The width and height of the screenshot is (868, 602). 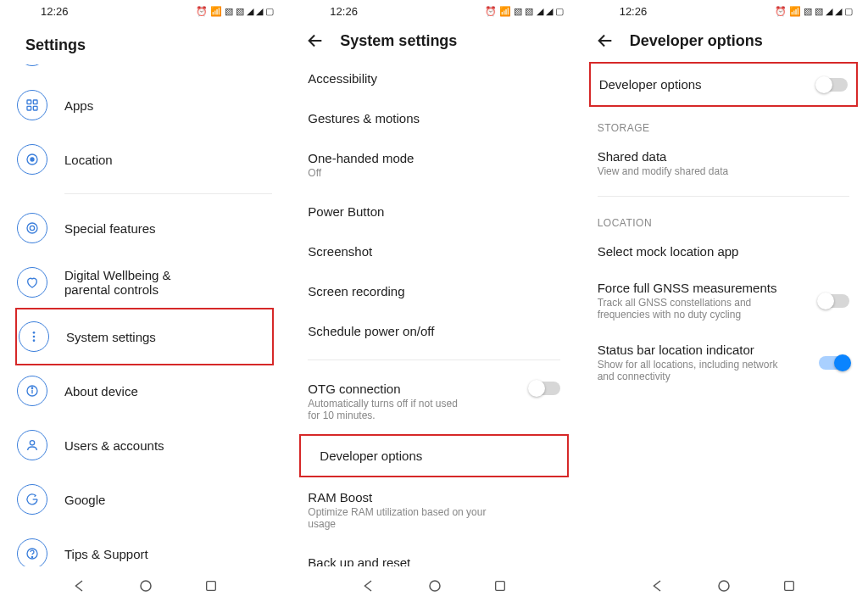 I want to click on dev-item-shared-data: Shared data View and modify shared data, so click(x=724, y=163).